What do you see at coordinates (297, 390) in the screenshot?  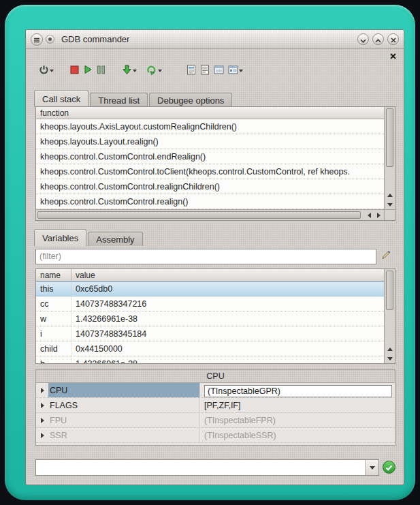 I see `cpu-register-value-cell: (TInspectableGPR)` at bounding box center [297, 390].